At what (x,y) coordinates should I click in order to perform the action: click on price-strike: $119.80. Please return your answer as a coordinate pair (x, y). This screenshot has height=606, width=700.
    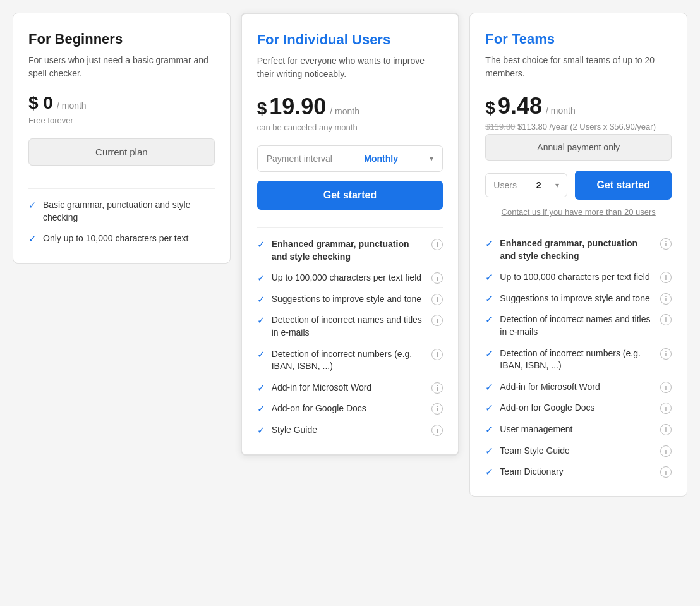
    Looking at the image, I should click on (500, 126).